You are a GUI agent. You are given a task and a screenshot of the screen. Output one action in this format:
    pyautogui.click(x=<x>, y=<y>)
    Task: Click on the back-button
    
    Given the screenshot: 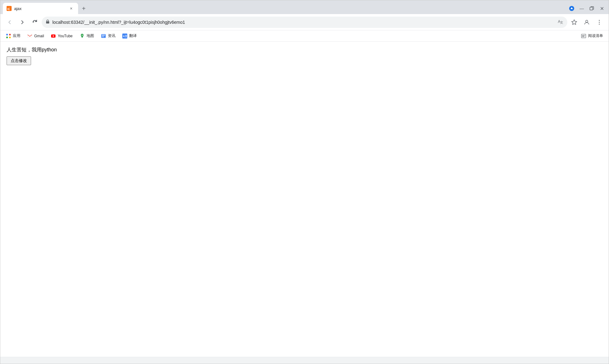 What is the action you would take?
    pyautogui.click(x=10, y=22)
    